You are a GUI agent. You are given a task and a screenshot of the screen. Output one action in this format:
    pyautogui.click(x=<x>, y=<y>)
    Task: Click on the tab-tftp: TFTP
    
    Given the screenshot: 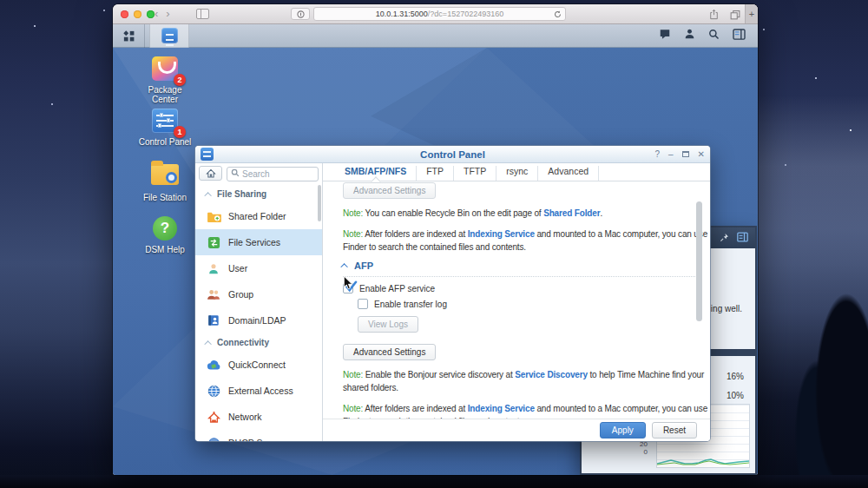 What is the action you would take?
    pyautogui.click(x=476, y=174)
    